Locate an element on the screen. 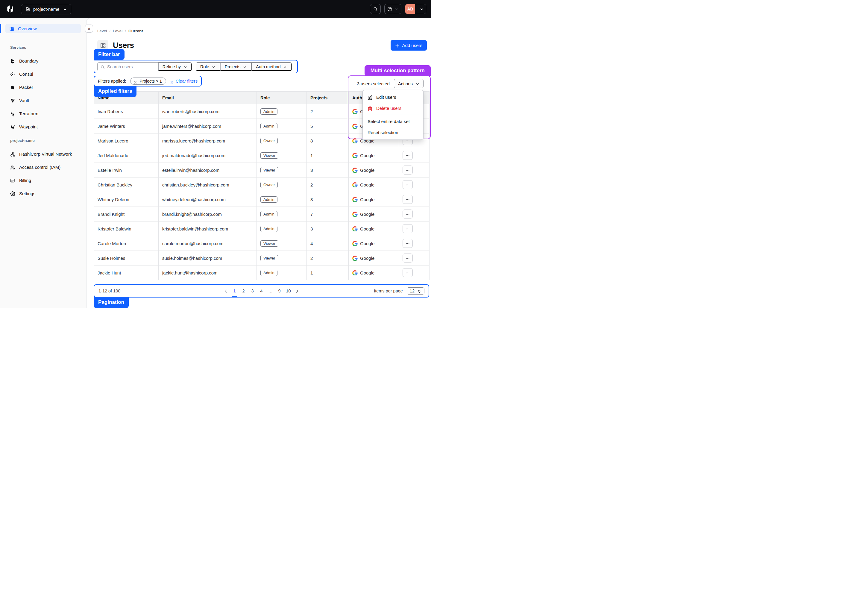 Image resolution: width=862 pixels, height=616 pixels. filter-dropdown-auth-method: Auth method is located at coordinates (272, 67).